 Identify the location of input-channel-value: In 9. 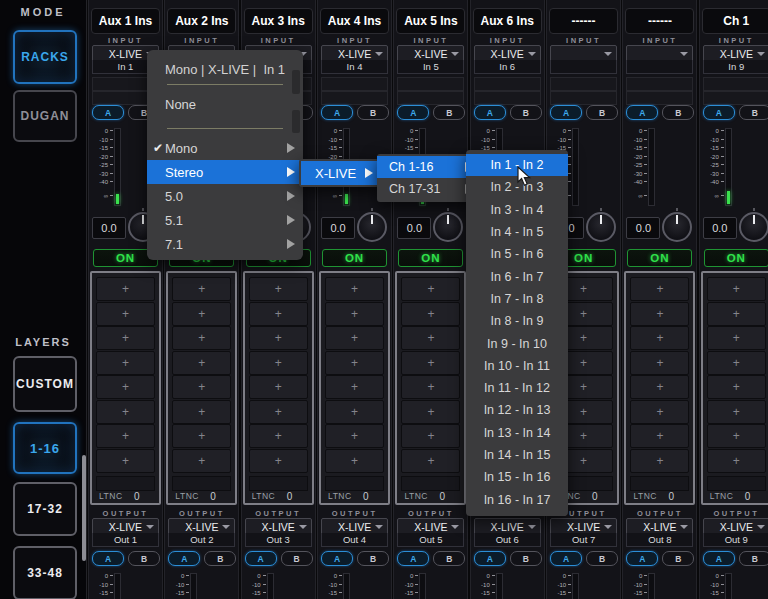
(736, 67).